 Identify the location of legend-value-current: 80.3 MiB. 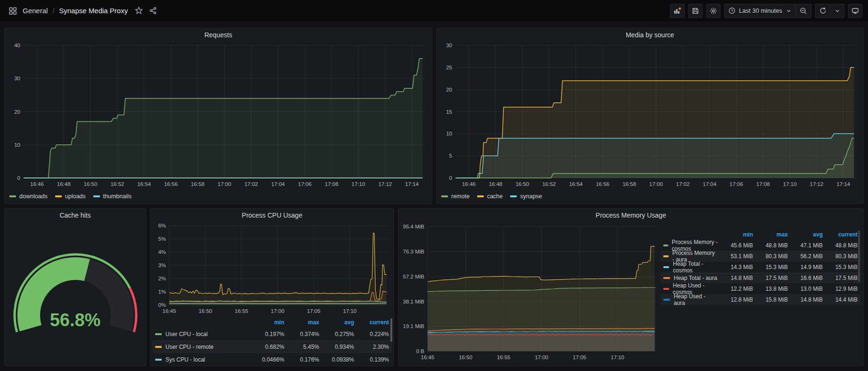
(840, 256).